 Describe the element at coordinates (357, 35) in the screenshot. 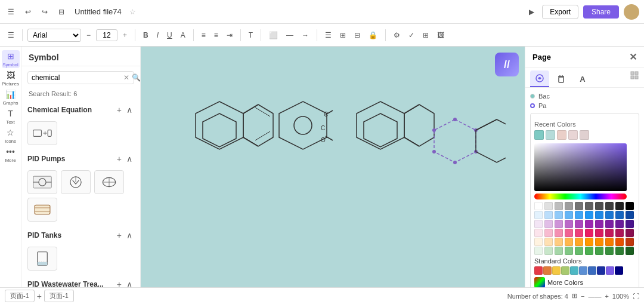

I see `table2-button: ⊟` at that location.